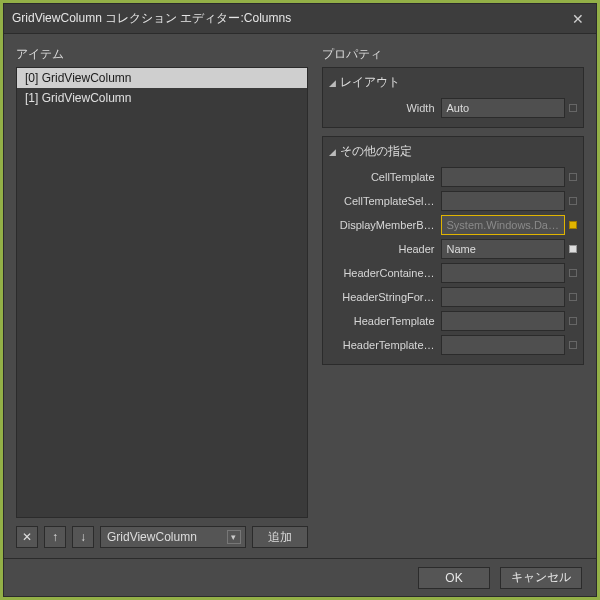 This screenshot has width=600, height=600. What do you see at coordinates (376, 152) in the screenshot?
I see `category-title: その他の指定` at bounding box center [376, 152].